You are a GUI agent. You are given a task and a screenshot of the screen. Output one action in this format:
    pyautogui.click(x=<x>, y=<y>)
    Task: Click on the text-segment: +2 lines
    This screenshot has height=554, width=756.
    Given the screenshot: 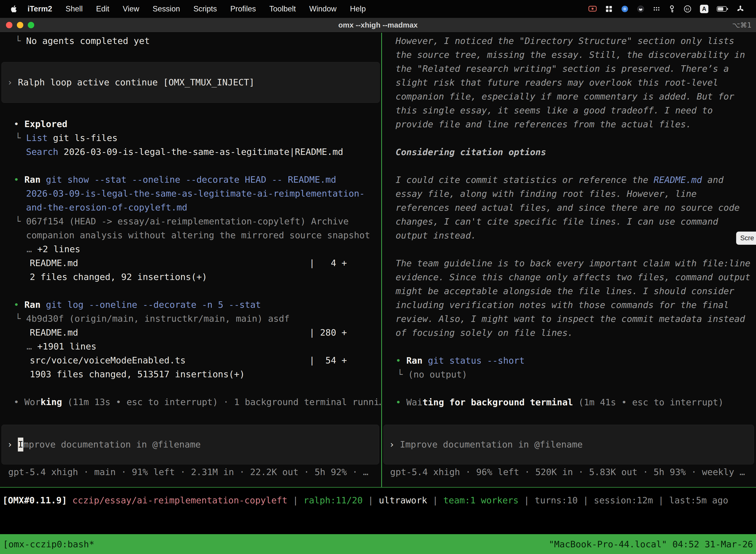 What is the action you would take?
    pyautogui.click(x=59, y=249)
    